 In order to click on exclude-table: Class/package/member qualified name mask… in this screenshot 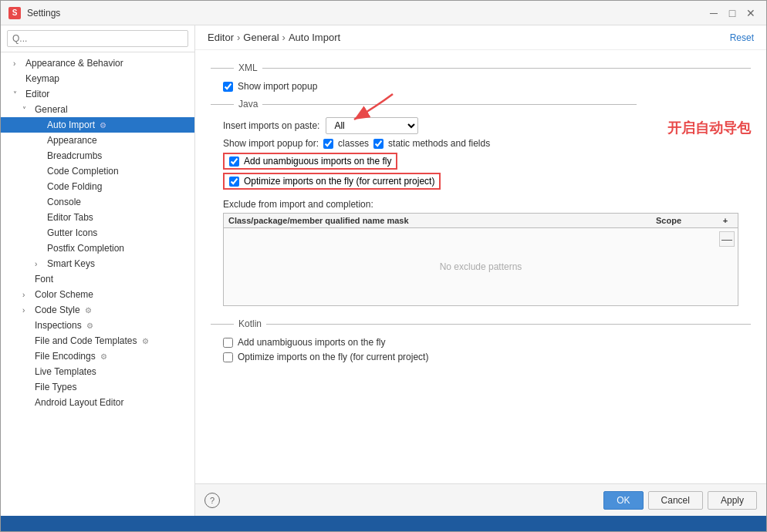, I will do `click(481, 259)`.